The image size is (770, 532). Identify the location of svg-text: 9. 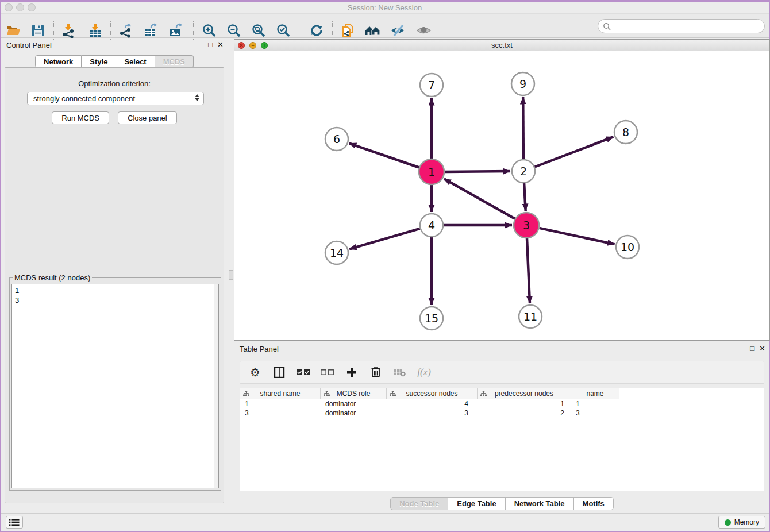
(523, 84).